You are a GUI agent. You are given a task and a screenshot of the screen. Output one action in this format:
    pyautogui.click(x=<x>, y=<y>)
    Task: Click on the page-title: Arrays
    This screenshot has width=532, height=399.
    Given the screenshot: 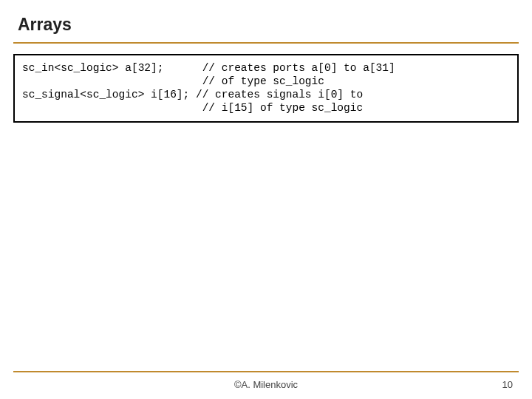 What is the action you would take?
    pyautogui.click(x=266, y=25)
    